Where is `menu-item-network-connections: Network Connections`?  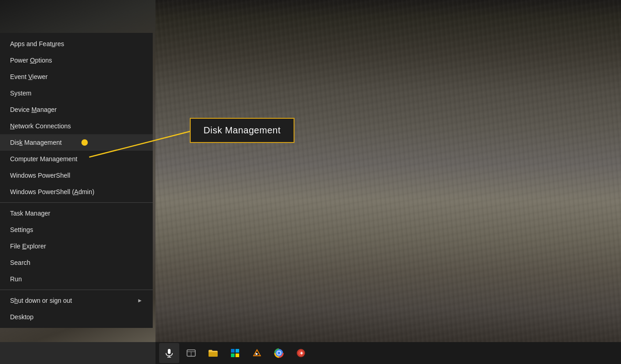 menu-item-network-connections: Network Connections is located at coordinates (76, 126).